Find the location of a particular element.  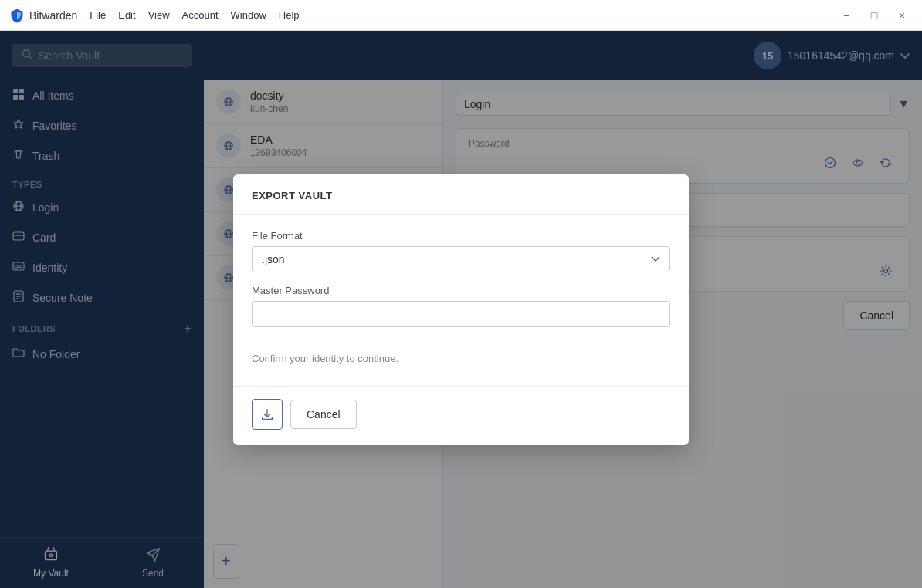

modal-cancel-button: Cancel is located at coordinates (324, 414).